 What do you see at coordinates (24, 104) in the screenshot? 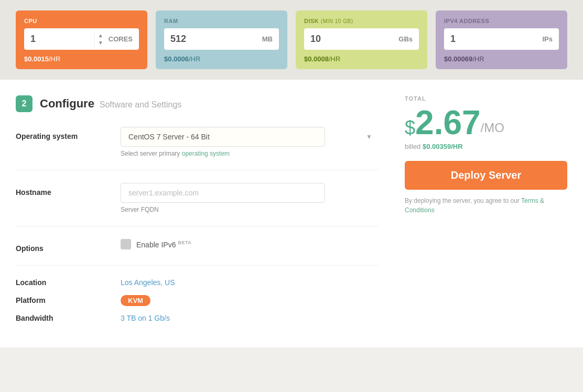
I see `step-badge: 2` at bounding box center [24, 104].